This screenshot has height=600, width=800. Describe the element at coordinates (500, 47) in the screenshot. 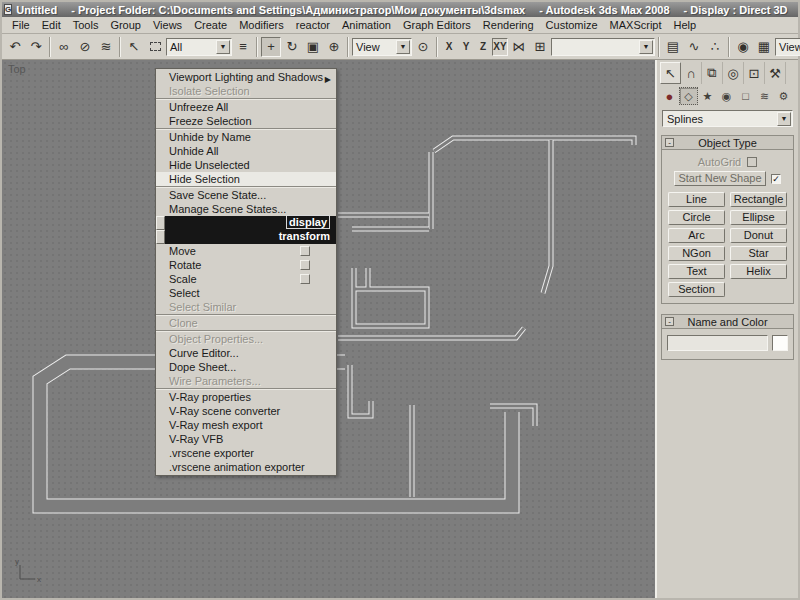

I see `restrict-xy-plane-button: XY` at that location.